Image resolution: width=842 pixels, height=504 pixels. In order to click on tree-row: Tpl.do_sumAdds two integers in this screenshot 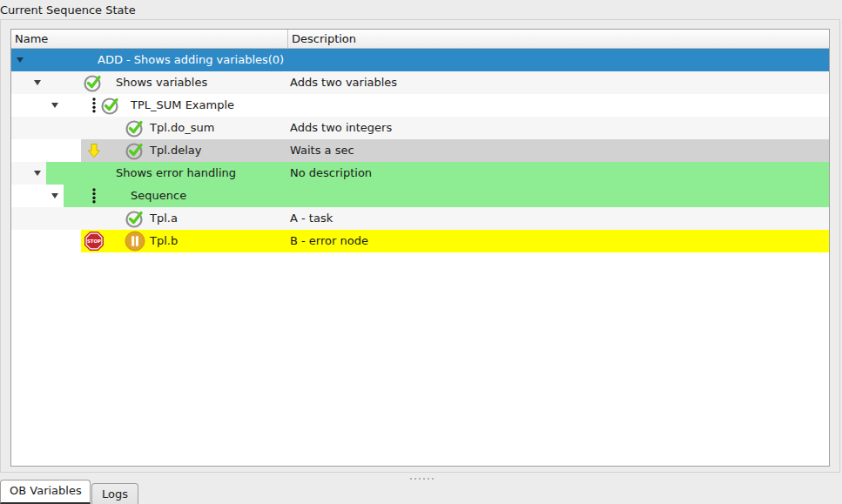, I will do `click(420, 128)`.